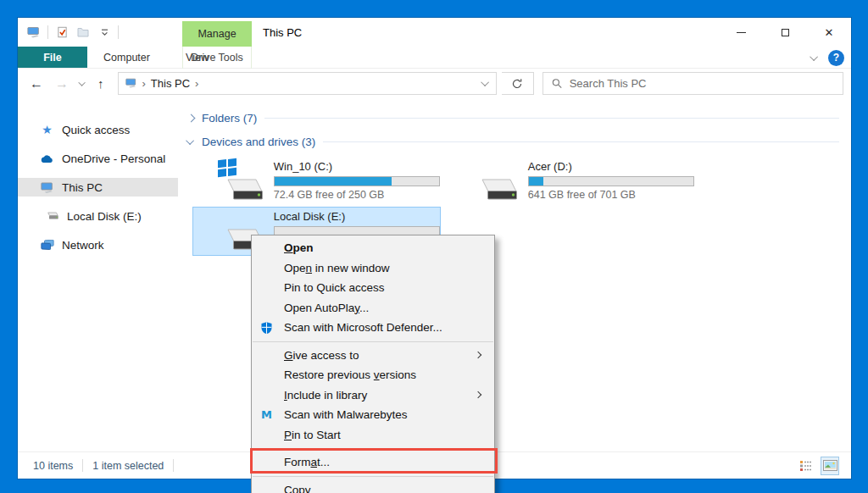 The width and height of the screenshot is (868, 493). Describe the element at coordinates (557, 83) in the screenshot. I see `search-icon` at that location.